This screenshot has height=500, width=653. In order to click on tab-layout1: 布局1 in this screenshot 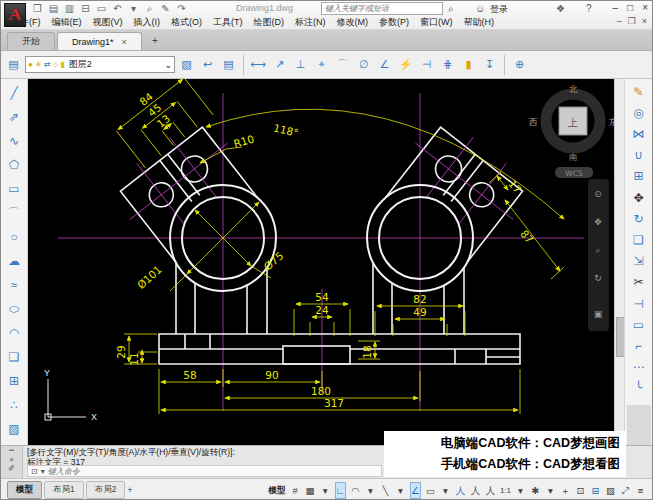, I will do `click(64, 490)`.